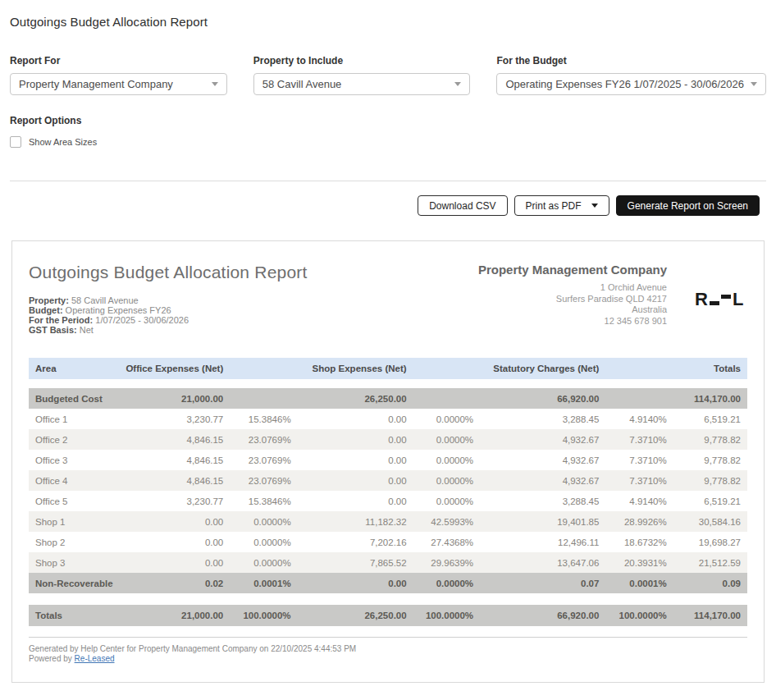  I want to click on value-cell: 4,932.67, so click(543, 440).